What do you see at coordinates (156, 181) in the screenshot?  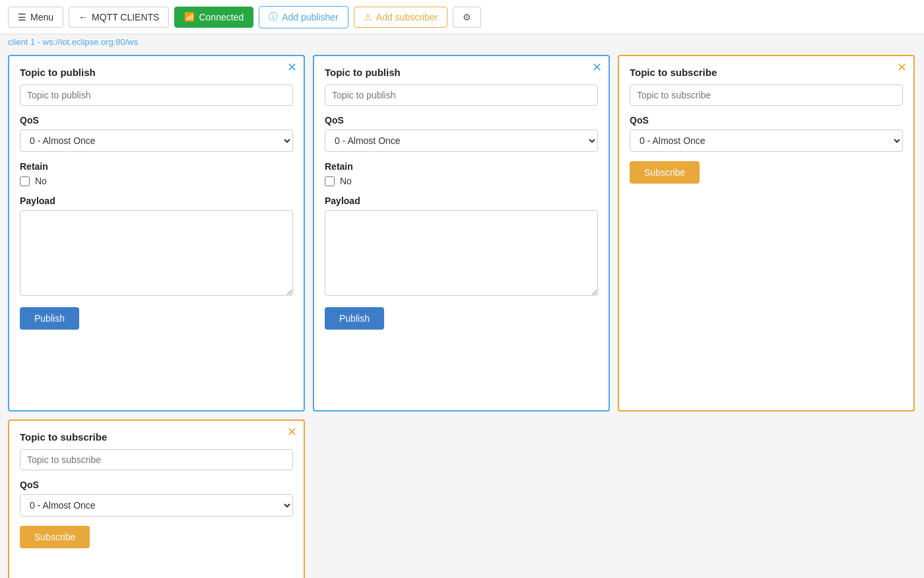 I see `publisher-1-retain-checkbox-row: No` at bounding box center [156, 181].